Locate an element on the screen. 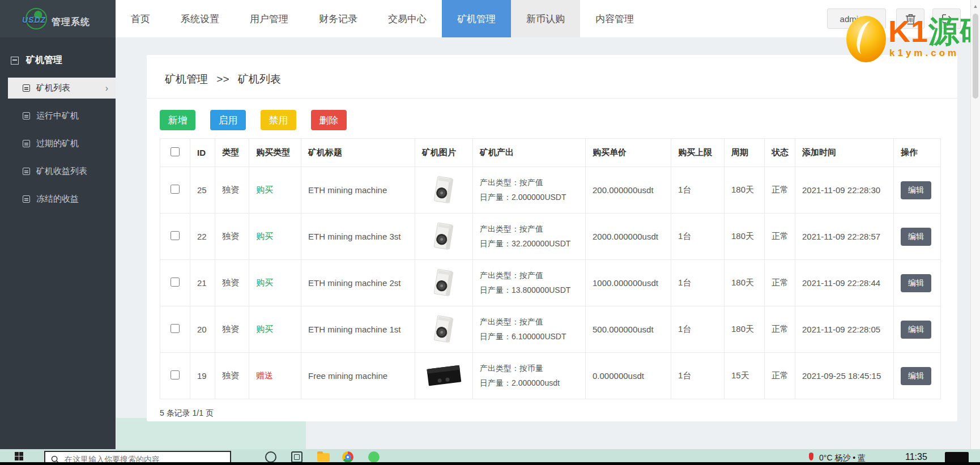 This screenshot has width=980, height=465. delete-button: 删除 is located at coordinates (329, 120).